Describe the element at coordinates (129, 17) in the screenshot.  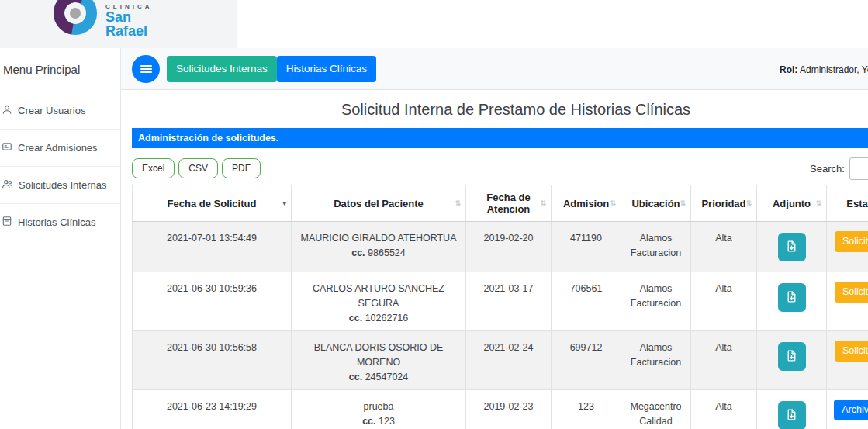
I see `clinic-name-top: San` at that location.